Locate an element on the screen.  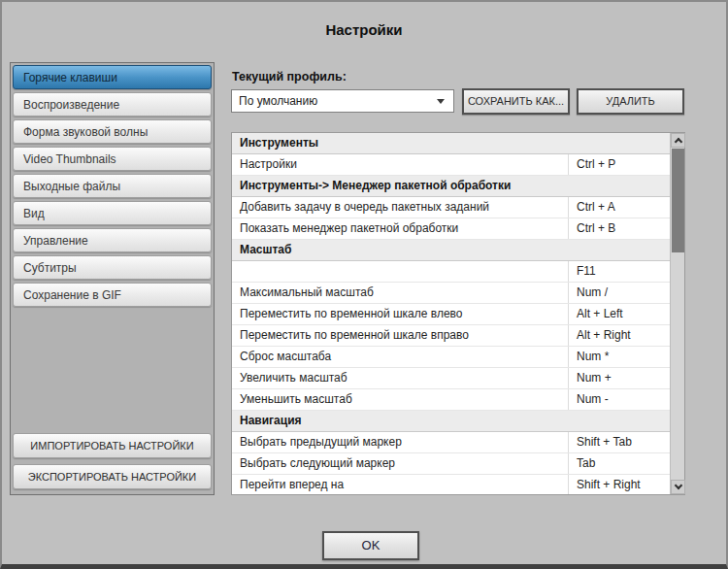
shortcut-row: Уменьшить масштабNum - is located at coordinates (450, 400).